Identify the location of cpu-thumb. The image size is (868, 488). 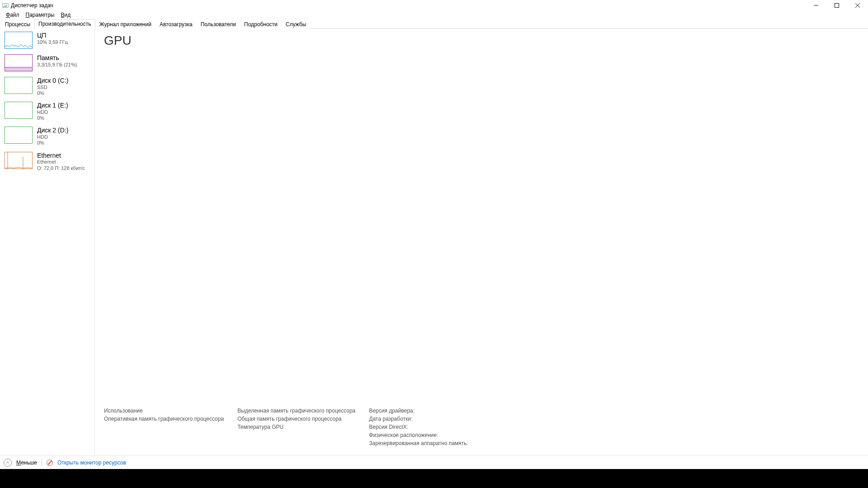
(19, 40).